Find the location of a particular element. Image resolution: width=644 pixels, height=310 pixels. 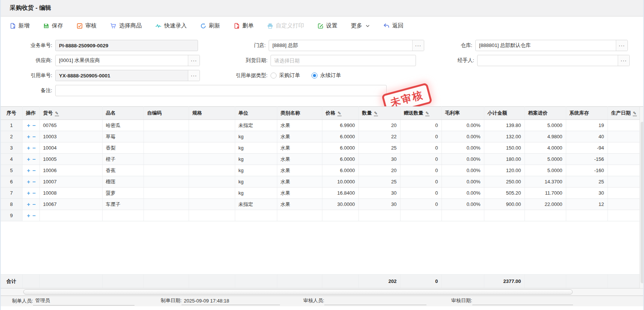

warehouse-picker-button: ··· is located at coordinates (621, 45).